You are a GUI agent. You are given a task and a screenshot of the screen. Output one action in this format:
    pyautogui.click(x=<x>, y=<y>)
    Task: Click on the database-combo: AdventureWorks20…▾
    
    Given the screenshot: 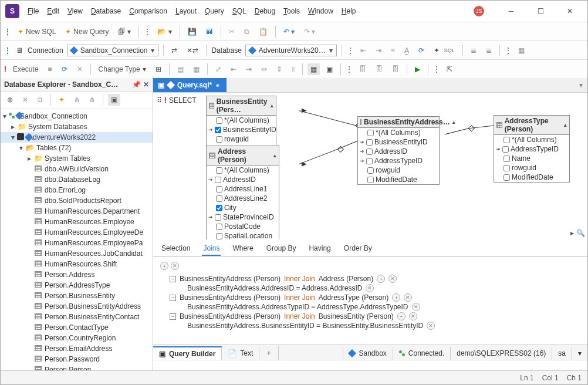 What is the action you would take?
    pyautogui.click(x=291, y=50)
    